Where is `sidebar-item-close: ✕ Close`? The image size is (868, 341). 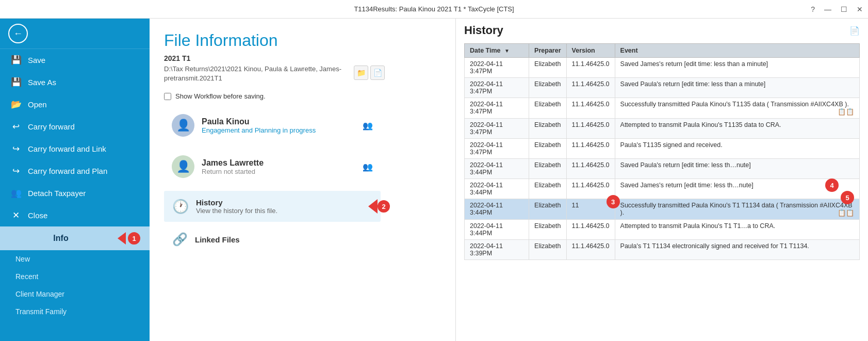 sidebar-item-close: ✕ Close is located at coordinates (75, 216).